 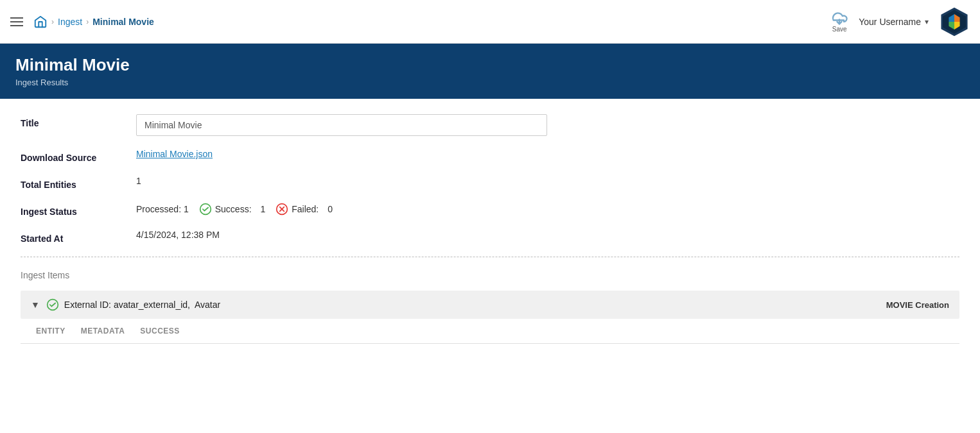 I want to click on item-success-icon, so click(x=53, y=305).